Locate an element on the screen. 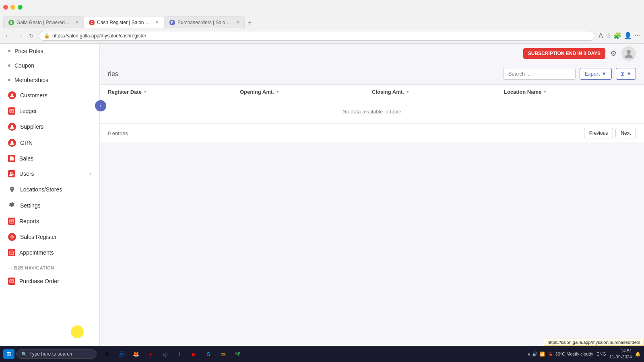 The height and width of the screenshot is (362, 644). next-button: Next is located at coordinates (625, 133).